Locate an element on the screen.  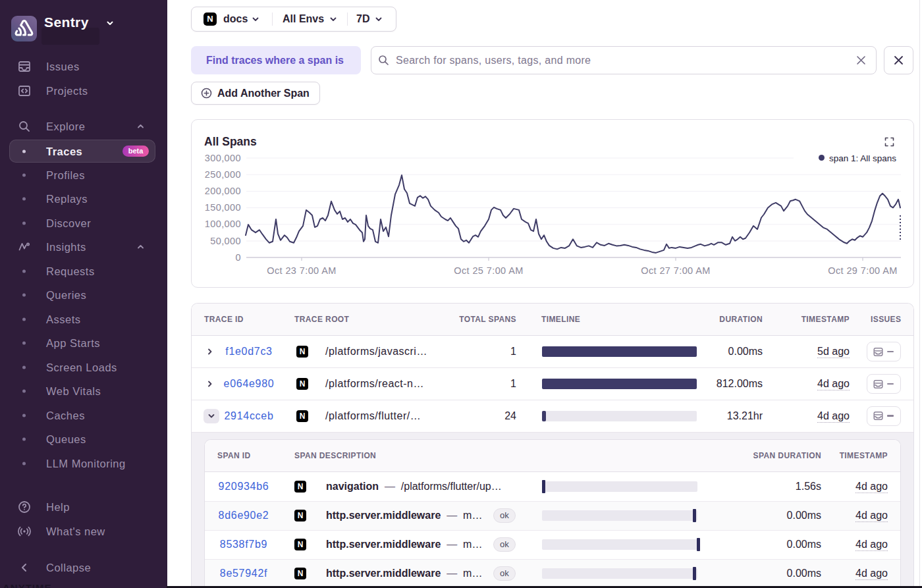
svg-text: 300,000 is located at coordinates (223, 158).